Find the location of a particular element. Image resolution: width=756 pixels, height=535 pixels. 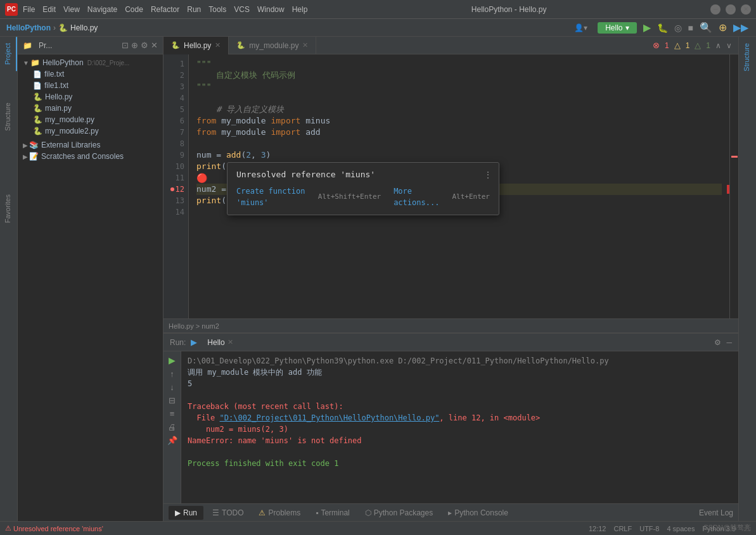

menu-navigate: Navigate is located at coordinates (103, 9).